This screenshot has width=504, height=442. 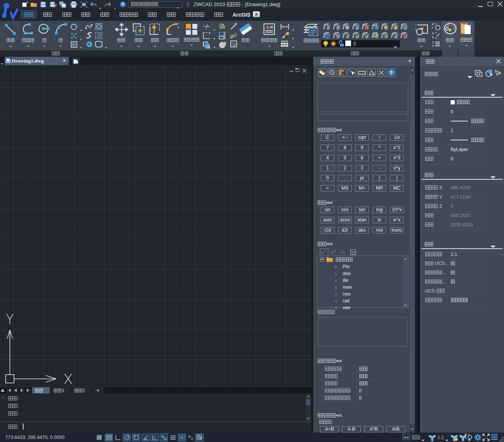 I want to click on svg-text: x, so click(x=331, y=260).